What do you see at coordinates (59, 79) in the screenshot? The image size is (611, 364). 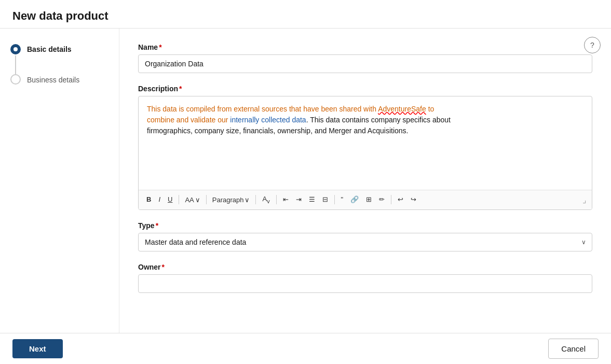 I see `step-business-details: Business details` at bounding box center [59, 79].